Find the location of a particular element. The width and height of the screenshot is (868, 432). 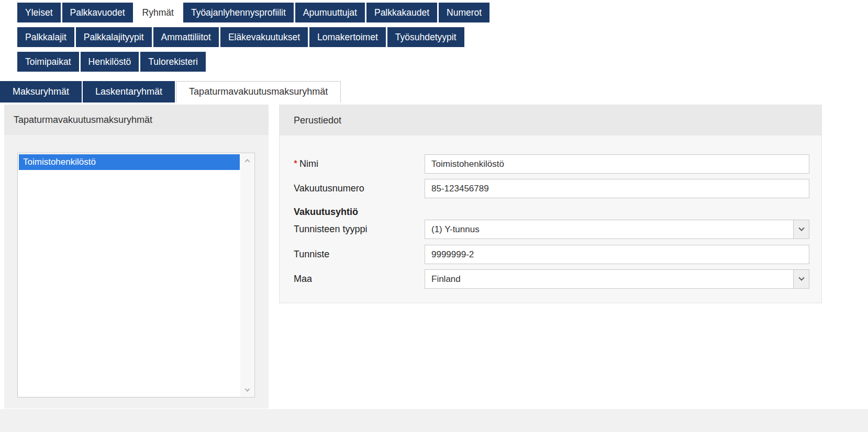

vakuutusnumero-input is located at coordinates (617, 188).